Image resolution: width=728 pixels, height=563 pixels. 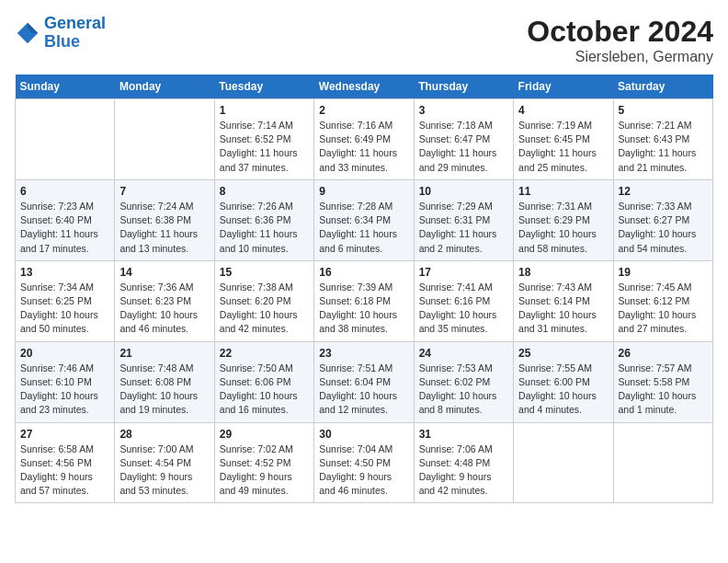 What do you see at coordinates (265, 309) in the screenshot?
I see `day-info: Sunrise: 7:38 AMSunset: 6:20 PMDaylight:…` at bounding box center [265, 309].